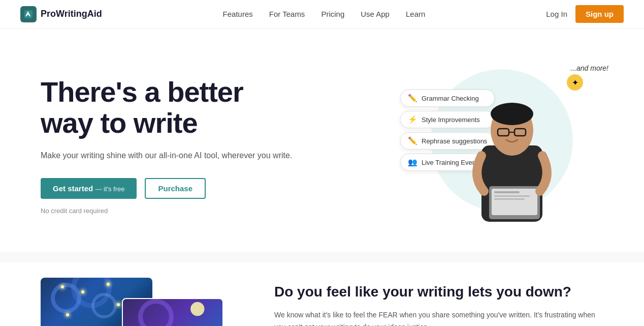 The image size is (644, 326). Describe the element at coordinates (167, 211) in the screenshot. I see `no-credit-text: No credit card required` at that location.